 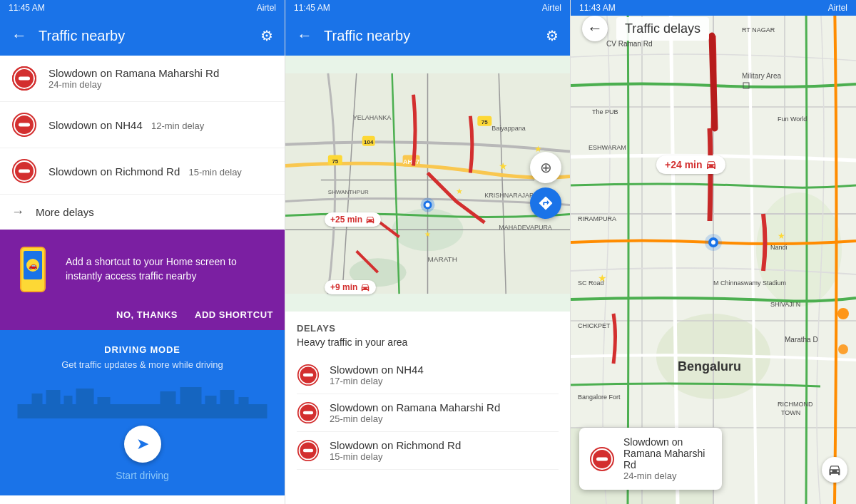 What do you see at coordinates (663, 29) in the screenshot?
I see `panel3-title: Traffic delays` at bounding box center [663, 29].